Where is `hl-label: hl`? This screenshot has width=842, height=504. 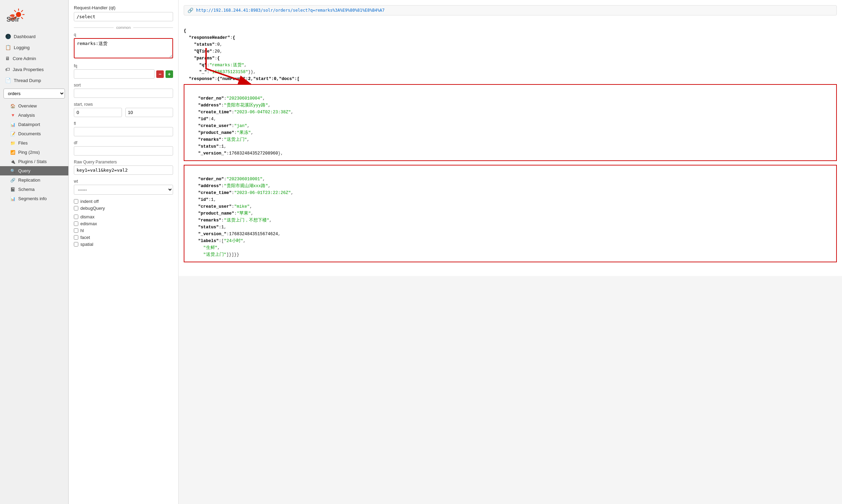
hl-label: hl is located at coordinates (82, 231).